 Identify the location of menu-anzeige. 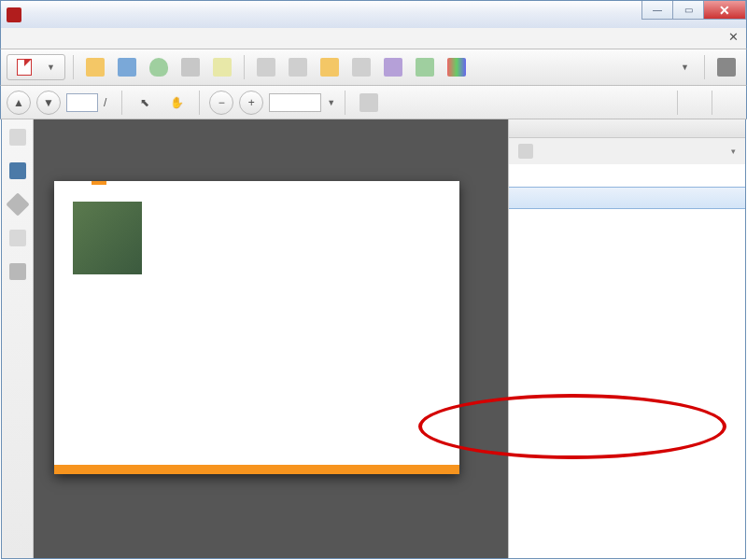
(42, 38).